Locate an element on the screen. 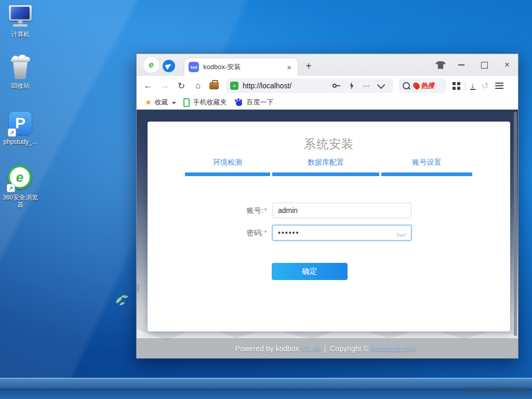  360-browser-icon: e ↗ is located at coordinates (20, 179).